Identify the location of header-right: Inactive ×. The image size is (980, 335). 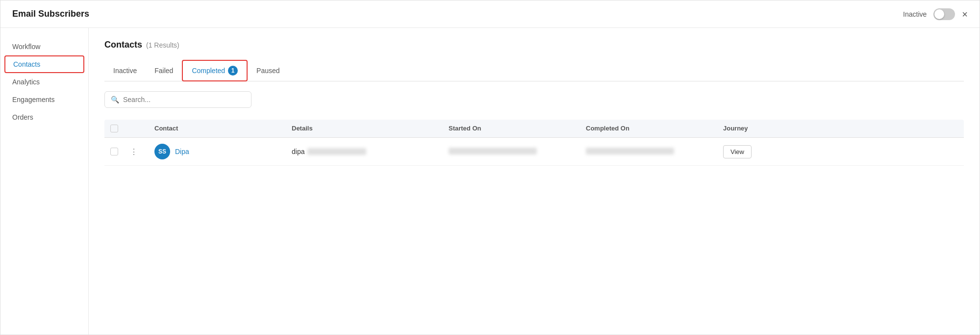
(935, 14).